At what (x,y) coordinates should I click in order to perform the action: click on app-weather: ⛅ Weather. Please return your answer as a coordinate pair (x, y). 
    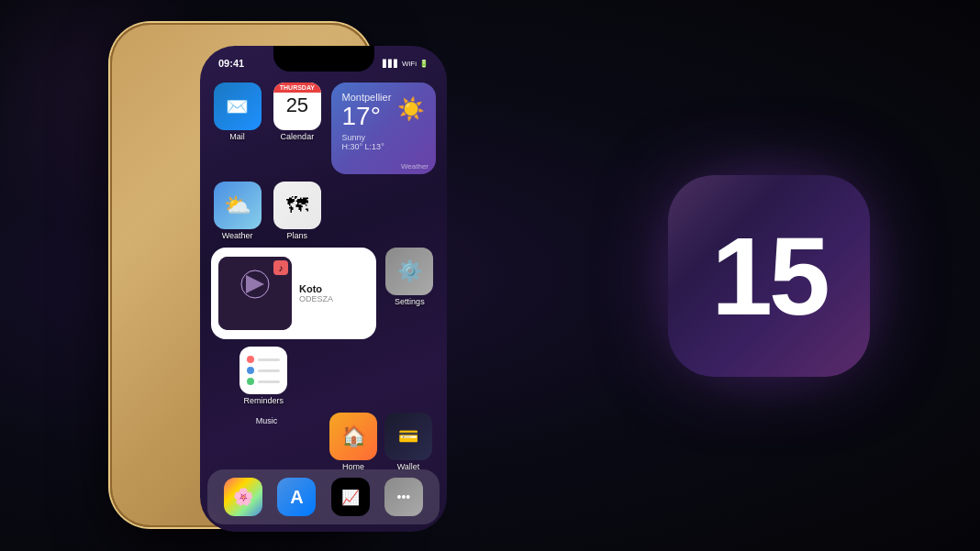
    Looking at the image, I should click on (237, 211).